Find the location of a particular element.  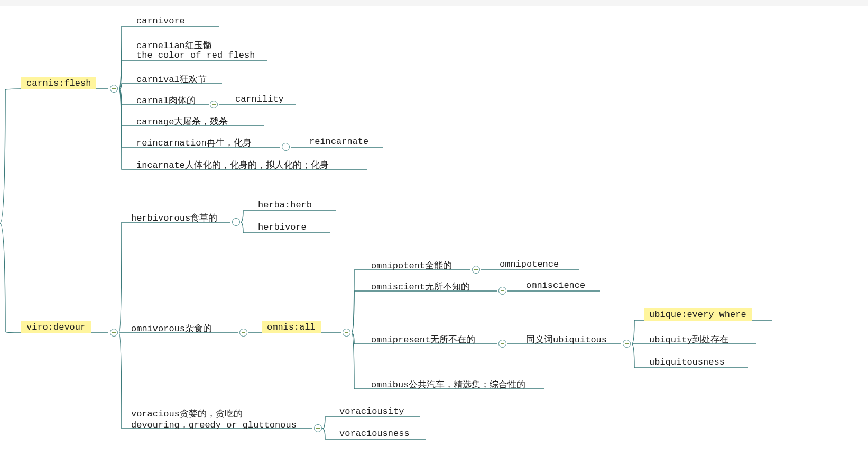

node-carnility: carnility is located at coordinates (260, 99).